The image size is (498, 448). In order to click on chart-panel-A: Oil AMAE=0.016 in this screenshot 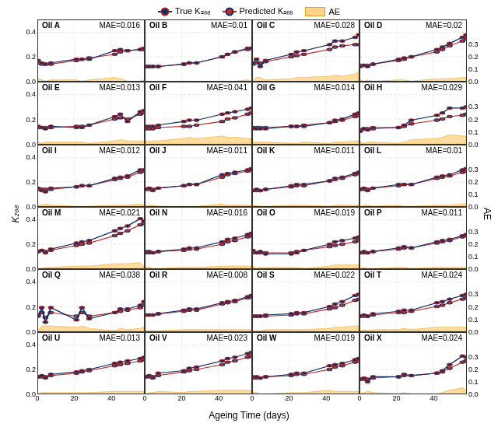, I will do `click(91, 51)`.